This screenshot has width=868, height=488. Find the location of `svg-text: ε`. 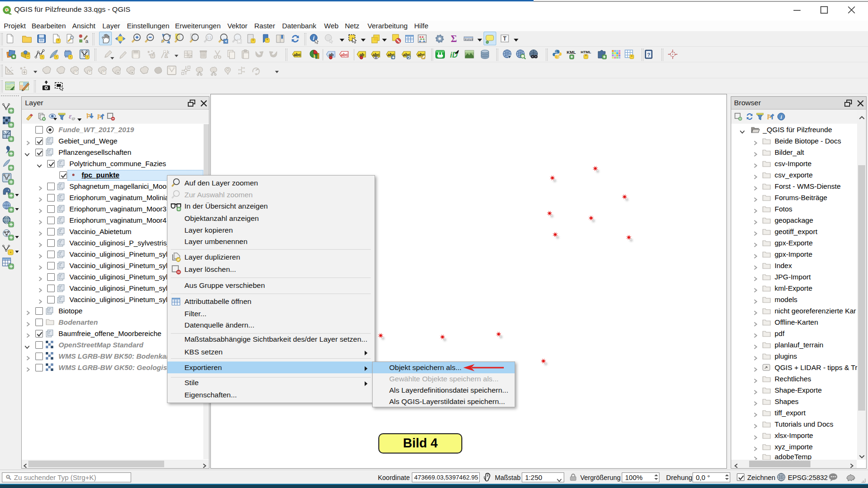

svg-text: ε is located at coordinates (70, 116).